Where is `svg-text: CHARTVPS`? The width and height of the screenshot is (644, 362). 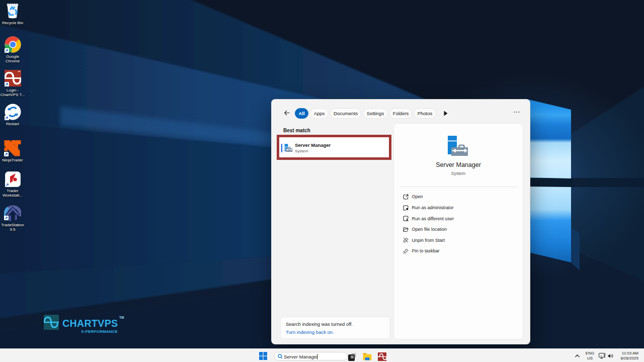 svg-text: CHARTVPS is located at coordinates (90, 323).